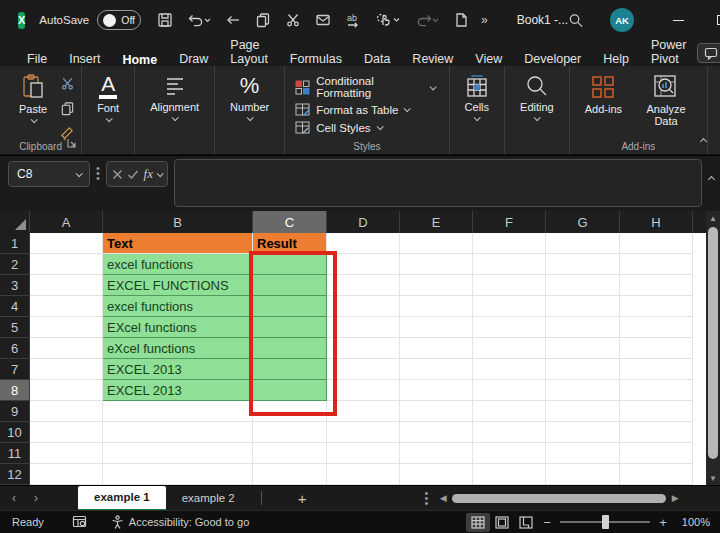  I want to click on cell-H8, so click(656, 390).